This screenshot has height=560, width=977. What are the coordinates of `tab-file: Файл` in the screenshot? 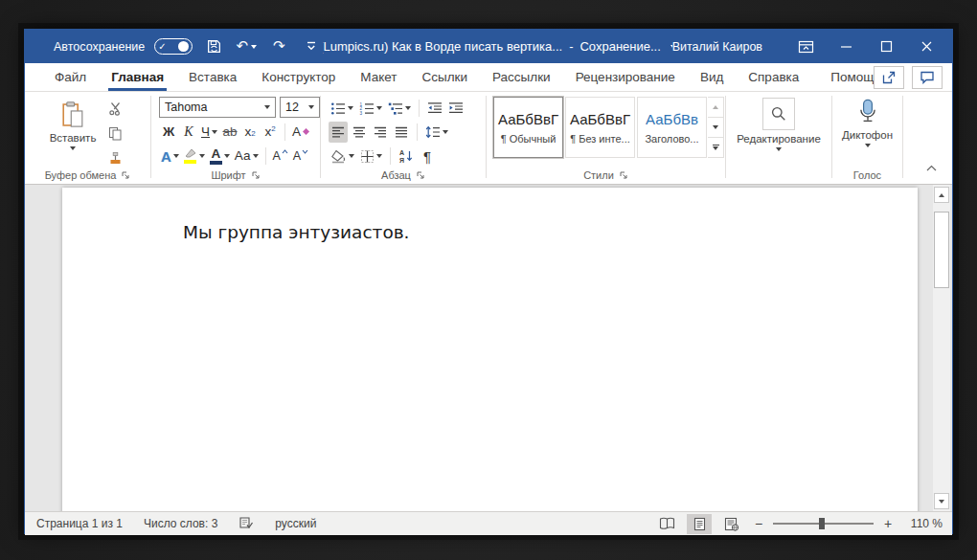 It's located at (71, 77).